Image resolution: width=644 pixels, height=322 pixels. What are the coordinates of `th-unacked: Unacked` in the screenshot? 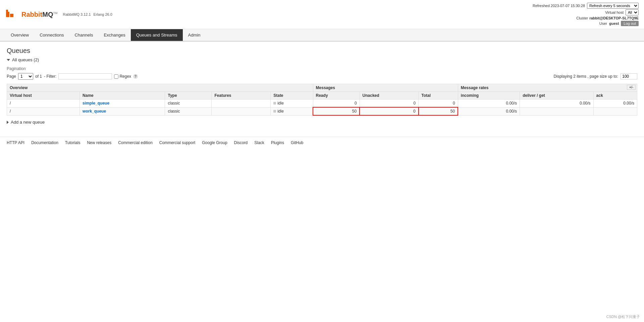 It's located at (389, 96).